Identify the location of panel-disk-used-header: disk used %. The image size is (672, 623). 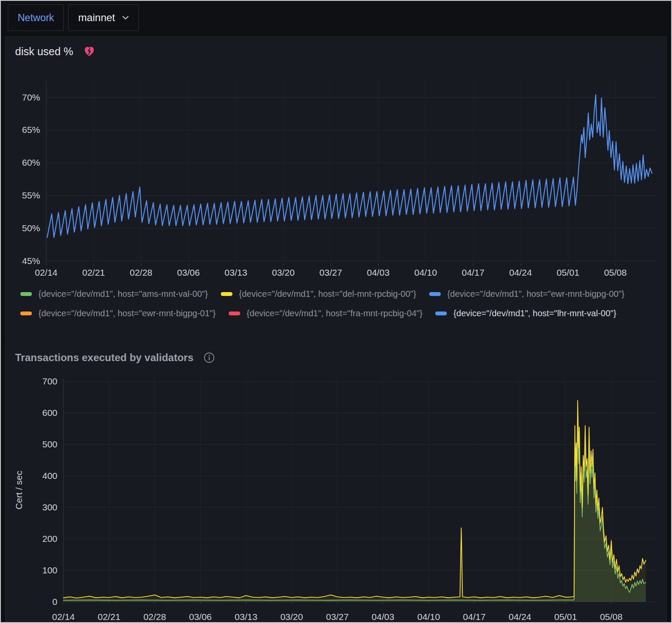
(336, 48).